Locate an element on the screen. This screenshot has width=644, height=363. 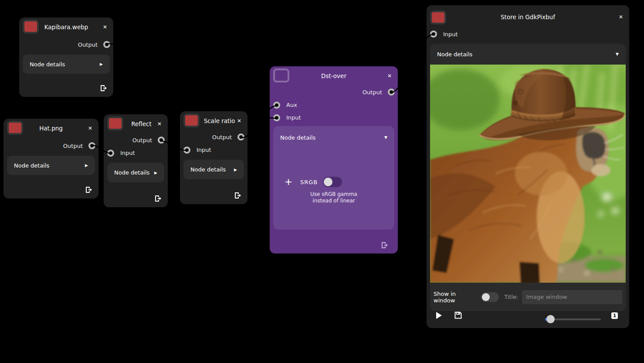
node-details-panel: Node details ▼ + SRGB Use sRGB gamma ins… is located at coordinates (334, 178).